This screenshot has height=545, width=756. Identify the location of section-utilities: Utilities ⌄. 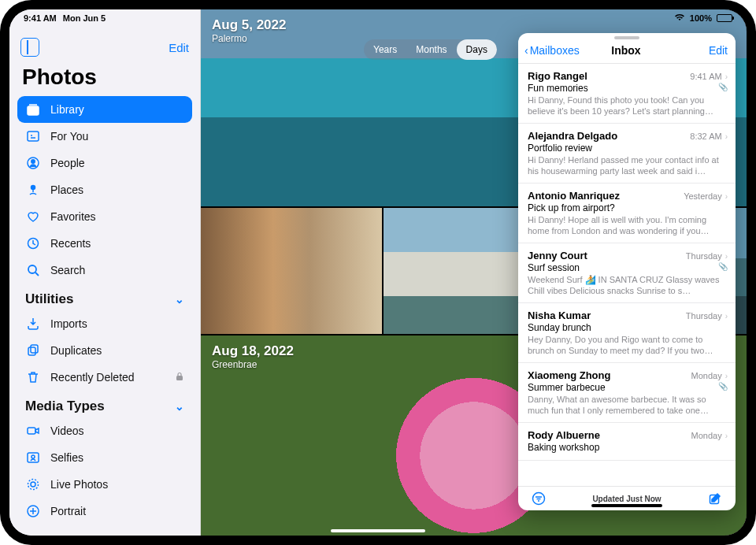
(105, 297).